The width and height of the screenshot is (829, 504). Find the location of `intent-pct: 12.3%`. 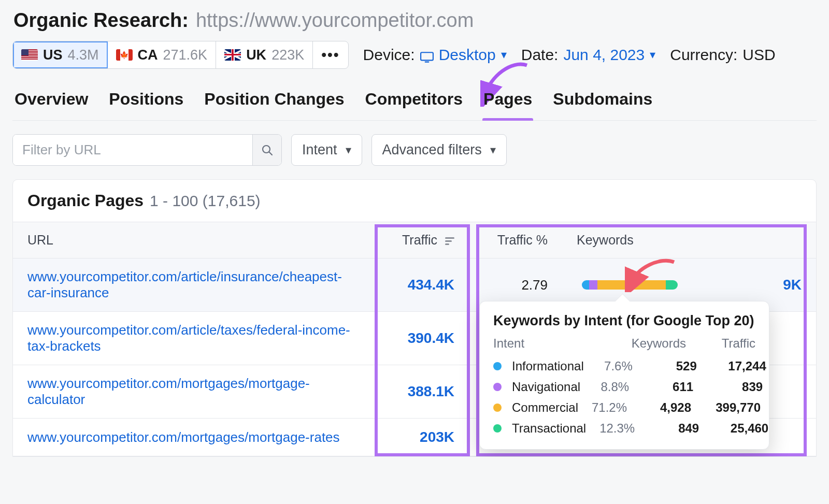

intent-pct: 12.3% is located at coordinates (614, 428).